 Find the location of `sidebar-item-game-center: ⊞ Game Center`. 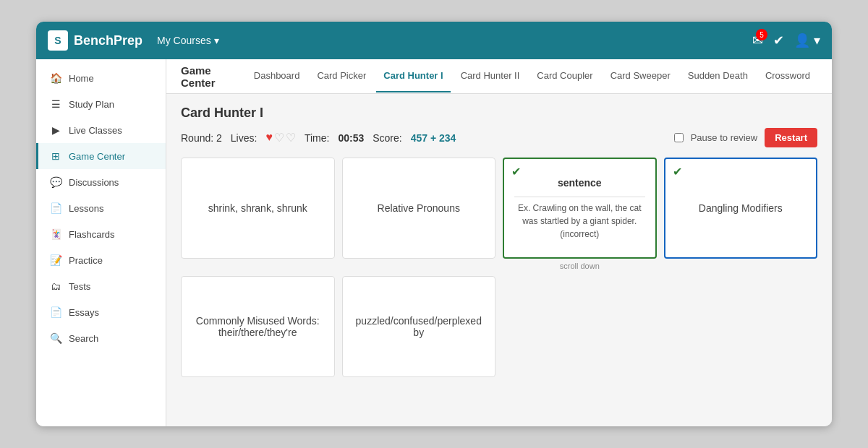

sidebar-item-game-center: ⊞ Game Center is located at coordinates (101, 156).